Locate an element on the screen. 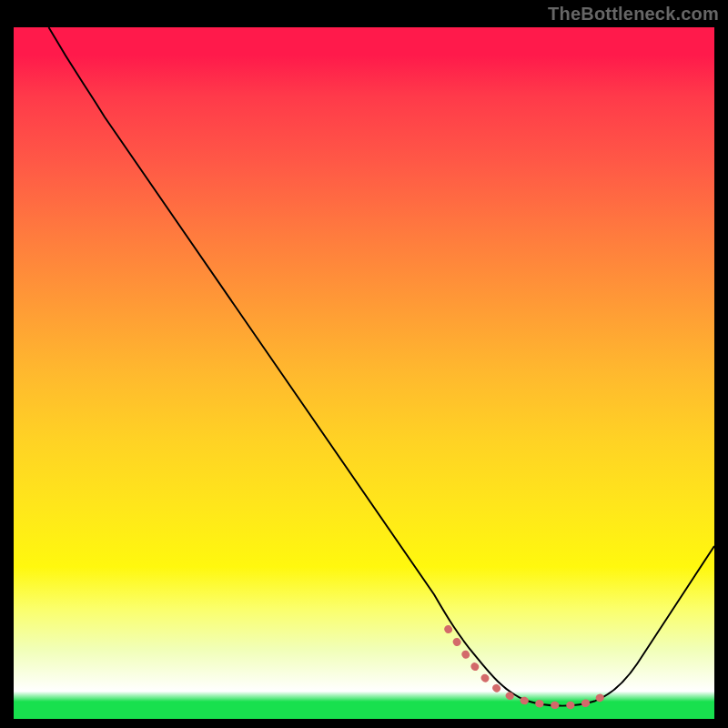  watermark-text: TheBottleneck.com is located at coordinates (633, 15).